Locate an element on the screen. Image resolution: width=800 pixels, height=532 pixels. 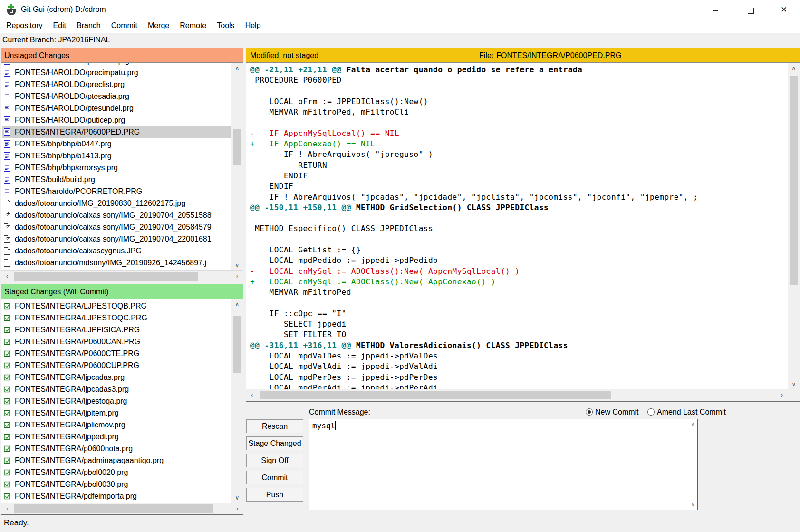
file-row: FONTES/INTEGRA/ljppedi.prg is located at coordinates (116, 436).